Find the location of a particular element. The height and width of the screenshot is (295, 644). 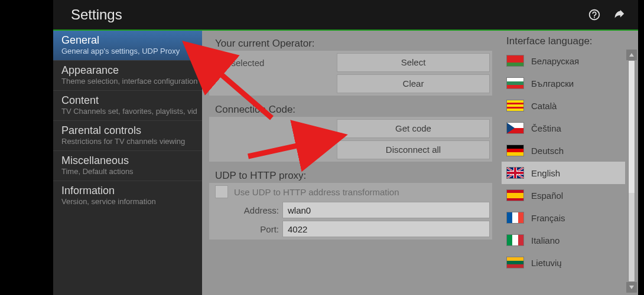

page-title: Settings is located at coordinates (324, 15).